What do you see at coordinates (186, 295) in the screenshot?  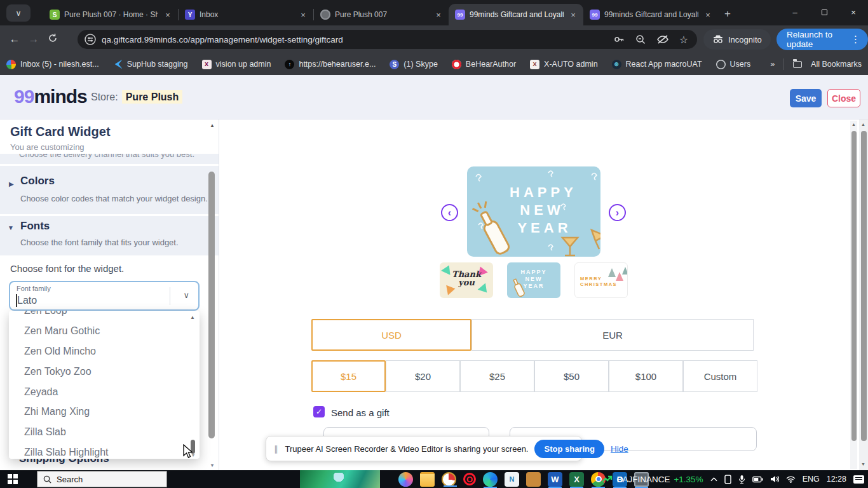 I see `chevron-down-icon: ∨` at bounding box center [186, 295].